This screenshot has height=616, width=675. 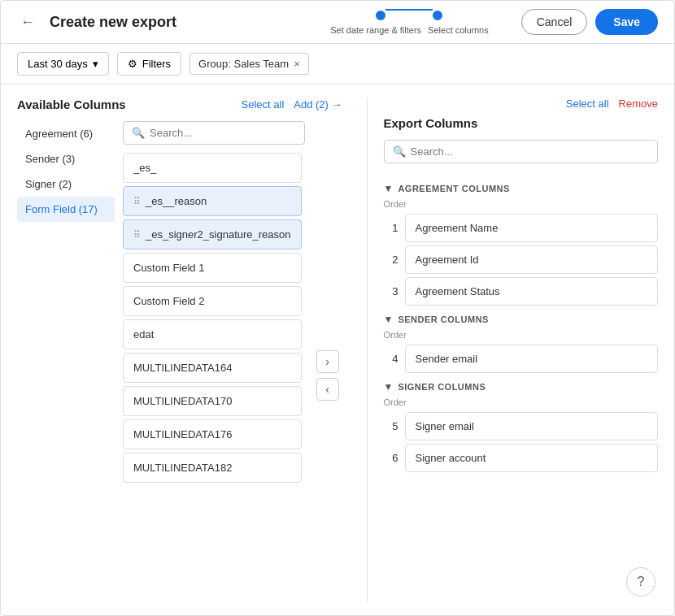 What do you see at coordinates (214, 133) in the screenshot?
I see `left-search-box: 🔍` at bounding box center [214, 133].